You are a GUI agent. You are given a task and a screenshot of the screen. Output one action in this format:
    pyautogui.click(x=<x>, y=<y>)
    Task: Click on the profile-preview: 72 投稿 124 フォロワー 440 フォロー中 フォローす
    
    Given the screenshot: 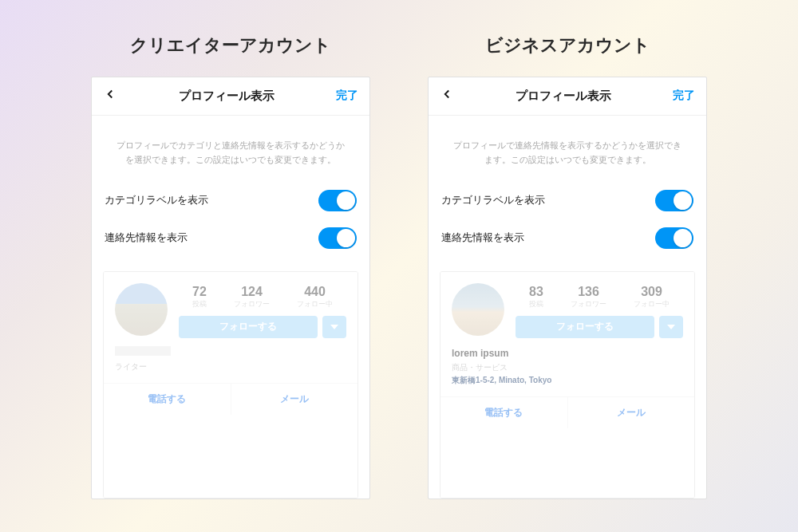 What is the action you would take?
    pyautogui.click(x=231, y=384)
    